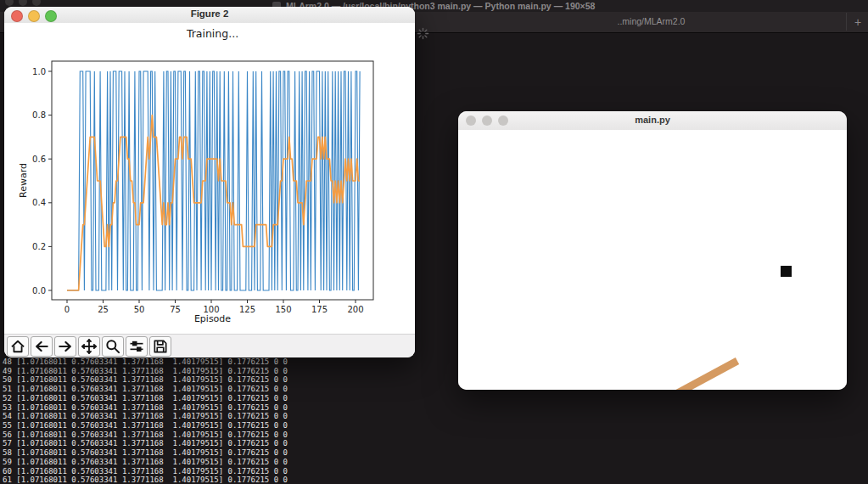  Describe the element at coordinates (210, 346) in the screenshot. I see `figure-toolbar` at that location.